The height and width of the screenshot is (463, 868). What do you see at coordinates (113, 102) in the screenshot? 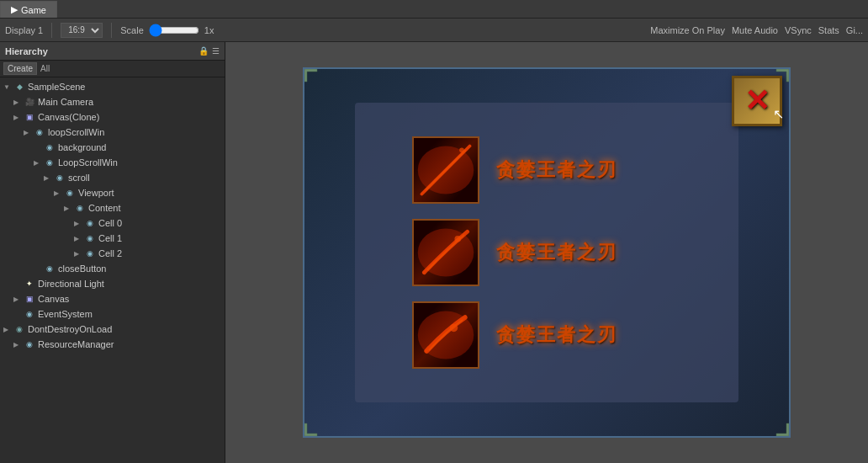
I see `tree-item: ▶🎥Main Camera` at bounding box center [113, 102].